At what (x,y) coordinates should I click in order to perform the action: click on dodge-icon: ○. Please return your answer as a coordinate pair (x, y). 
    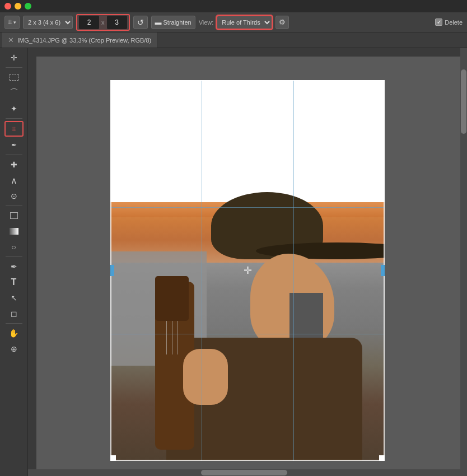
    Looking at the image, I should click on (13, 247).